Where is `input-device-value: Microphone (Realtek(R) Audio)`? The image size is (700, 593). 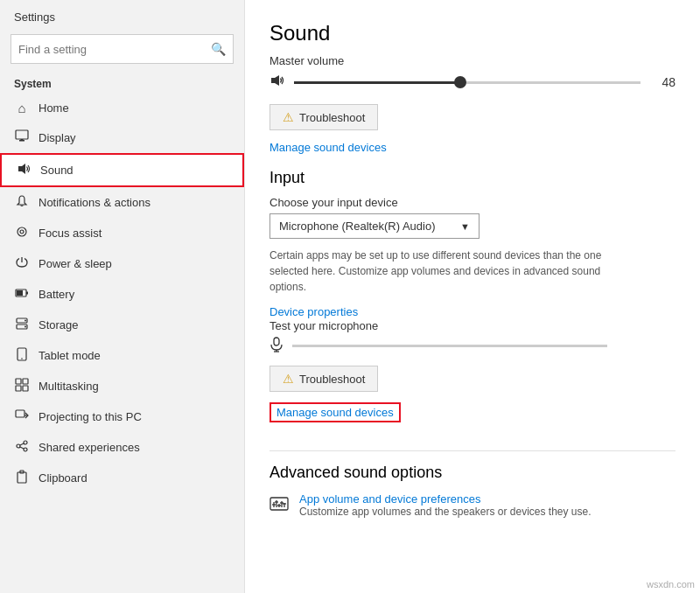
input-device-value: Microphone (Realtek(R) Audio) is located at coordinates (357, 226).